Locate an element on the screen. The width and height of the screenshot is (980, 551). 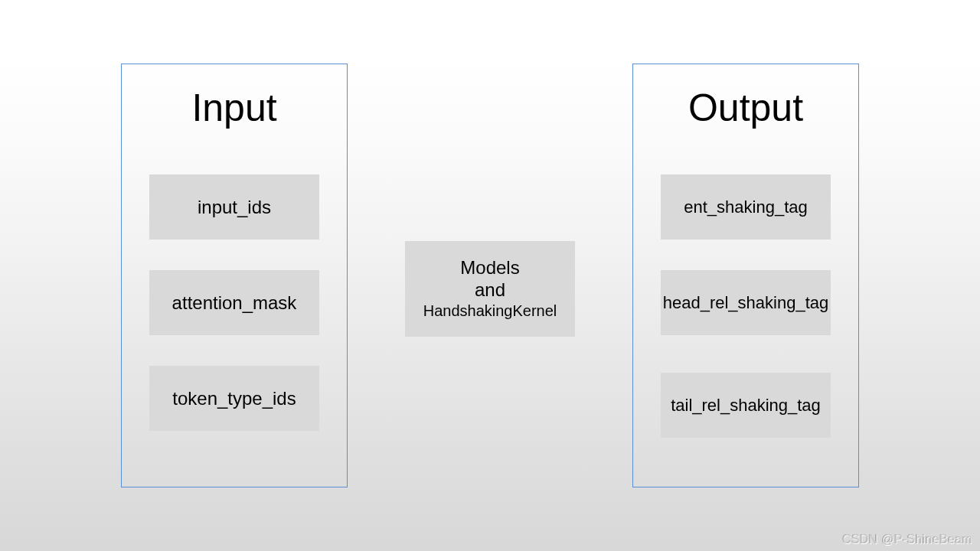
item-input-ids: input_ids is located at coordinates (234, 207).